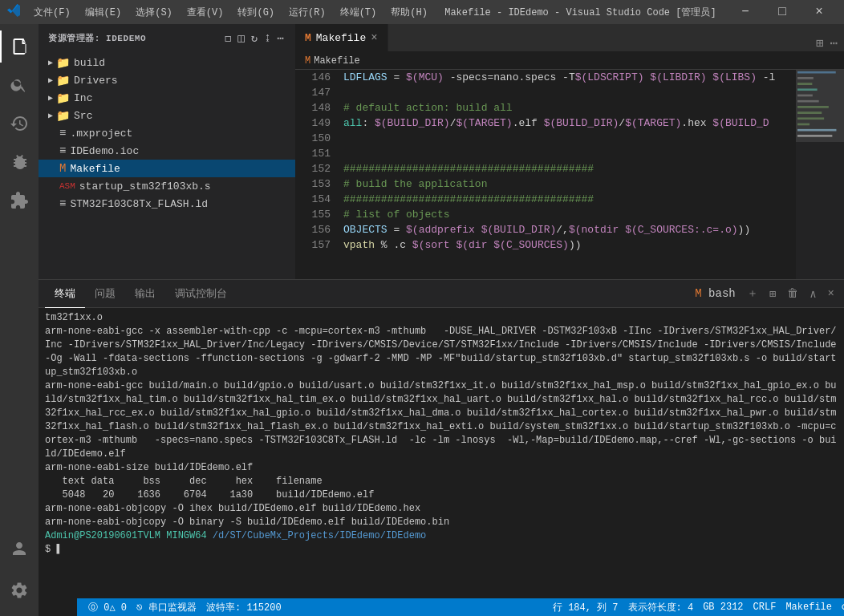 This screenshot has height=616, width=844. What do you see at coordinates (809, 607) in the screenshot?
I see `status-language: Makefile` at bounding box center [809, 607].